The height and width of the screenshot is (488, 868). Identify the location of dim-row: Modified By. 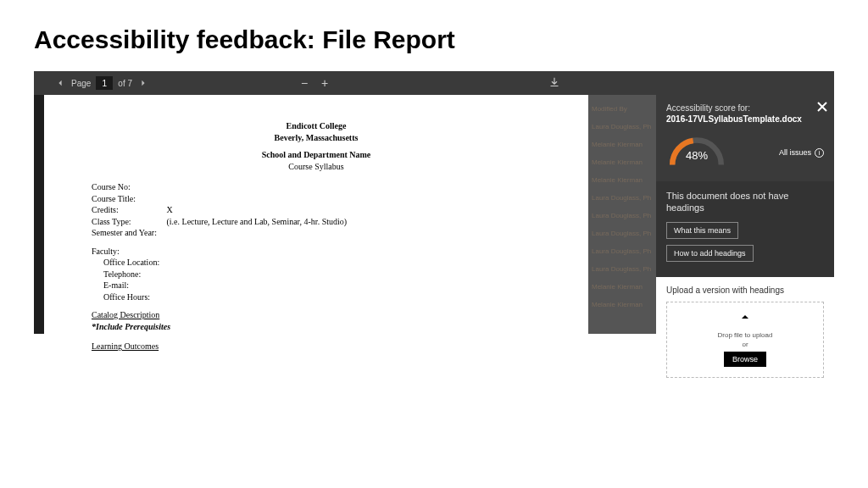
(622, 108).